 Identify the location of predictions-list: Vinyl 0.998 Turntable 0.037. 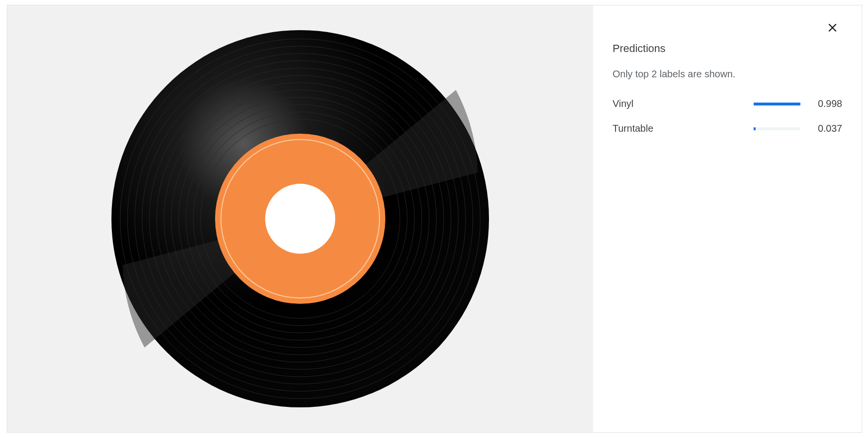
(727, 116).